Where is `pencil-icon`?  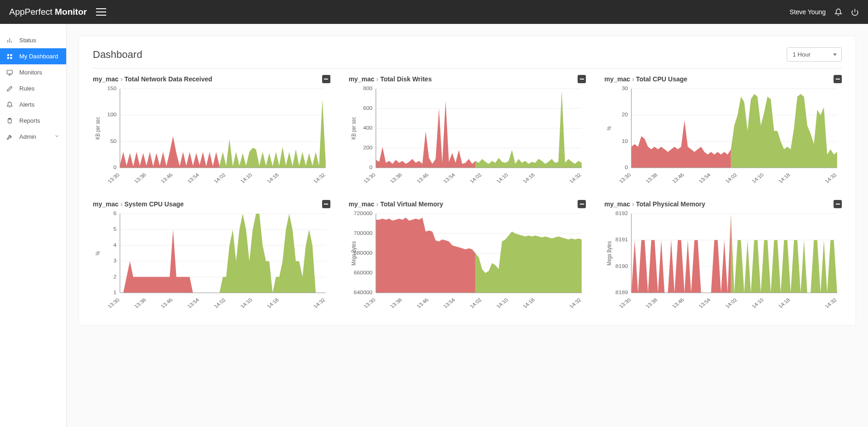 pencil-icon is located at coordinates (10, 89).